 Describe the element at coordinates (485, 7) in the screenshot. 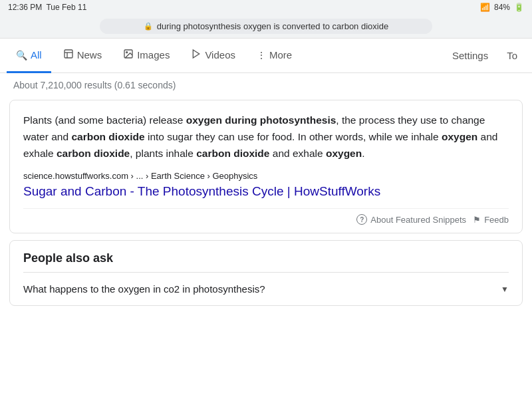

I see `wifi-icon: 📶` at that location.